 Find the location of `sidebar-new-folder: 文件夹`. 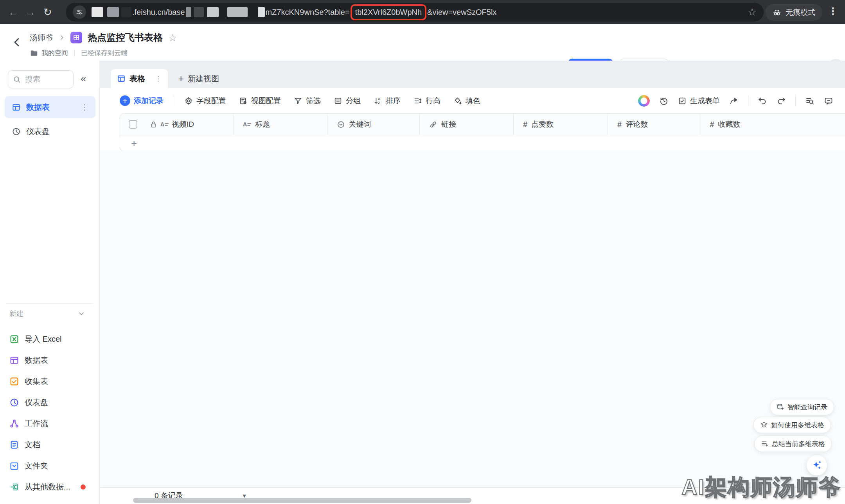

sidebar-new-folder: 文件夹 is located at coordinates (52, 466).